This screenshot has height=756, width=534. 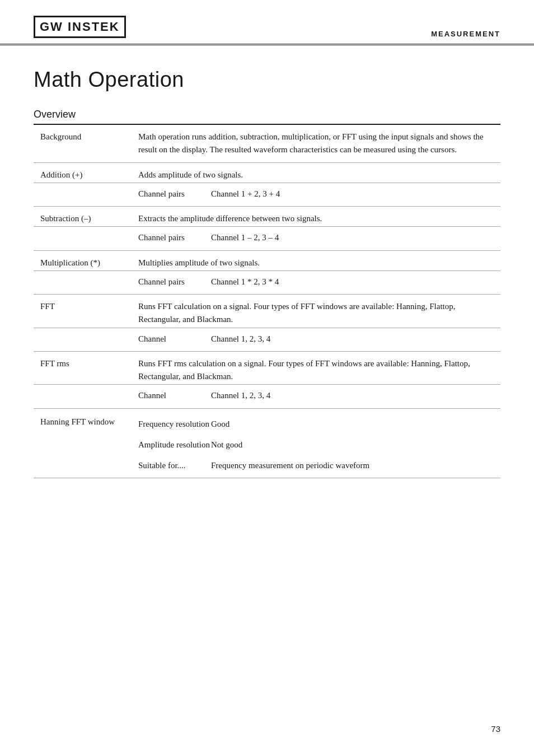 I want to click on row-content-hanning-freq: Frequency resolution Good, so click(x=316, y=421).